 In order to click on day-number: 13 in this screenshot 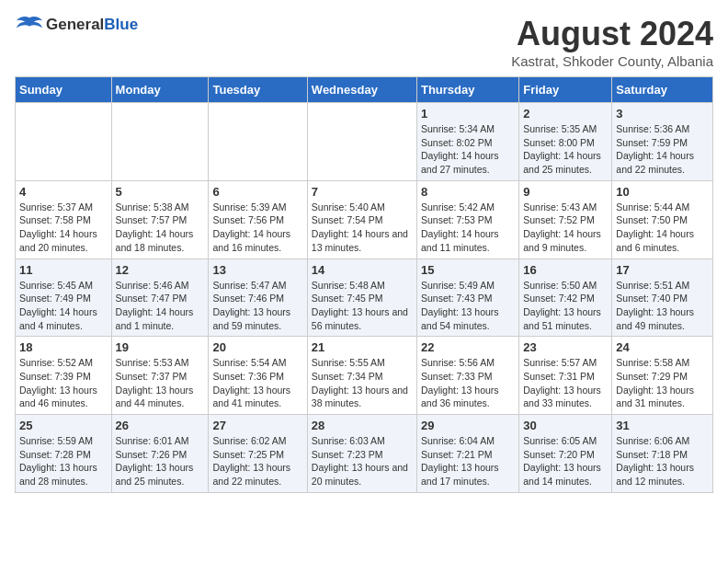, I will do `click(257, 270)`.